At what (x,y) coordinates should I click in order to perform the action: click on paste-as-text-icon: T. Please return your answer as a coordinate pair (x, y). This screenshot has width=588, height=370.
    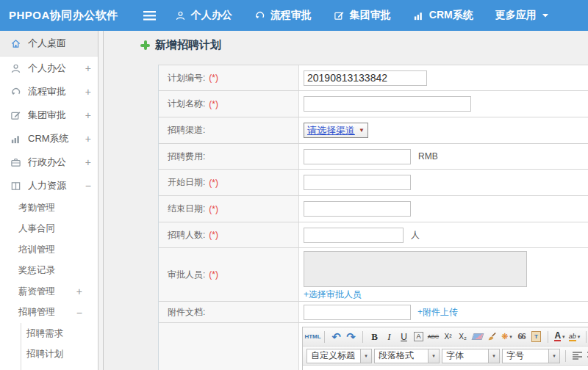
    Looking at the image, I should click on (537, 336).